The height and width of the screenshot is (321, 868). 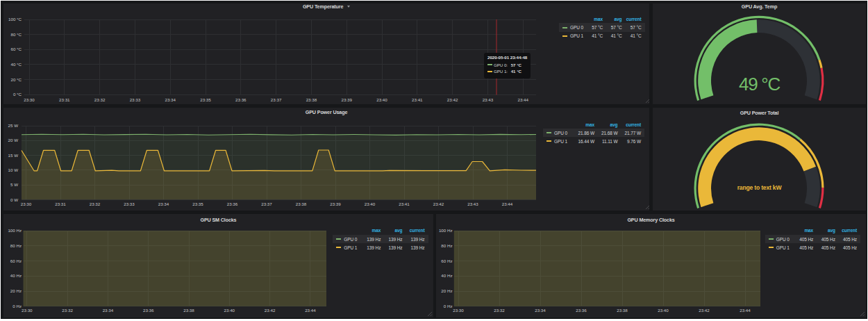 What do you see at coordinates (14, 156) in the screenshot?
I see `svg-text: 15 W` at bounding box center [14, 156].